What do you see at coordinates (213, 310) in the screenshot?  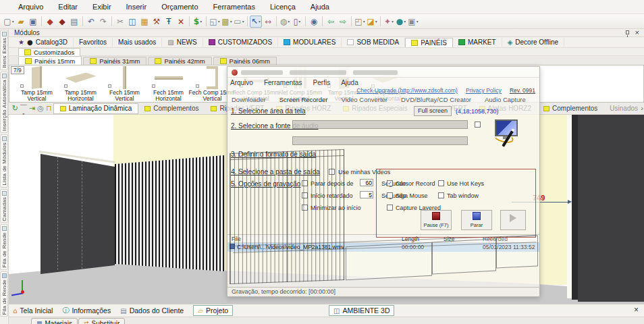 I see `tab-projeto: ▱Projeto` at bounding box center [213, 310].